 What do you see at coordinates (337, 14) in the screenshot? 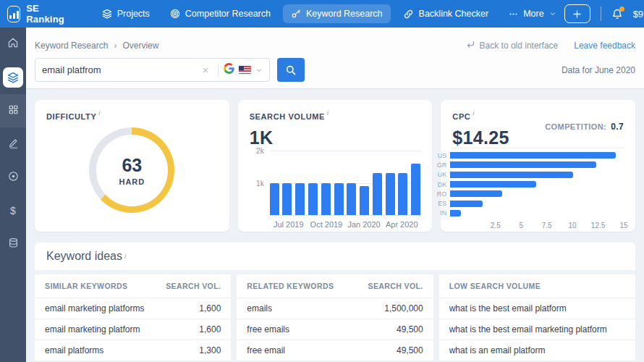
I see `nav-item-keyword-research: Keyword Research` at bounding box center [337, 14].